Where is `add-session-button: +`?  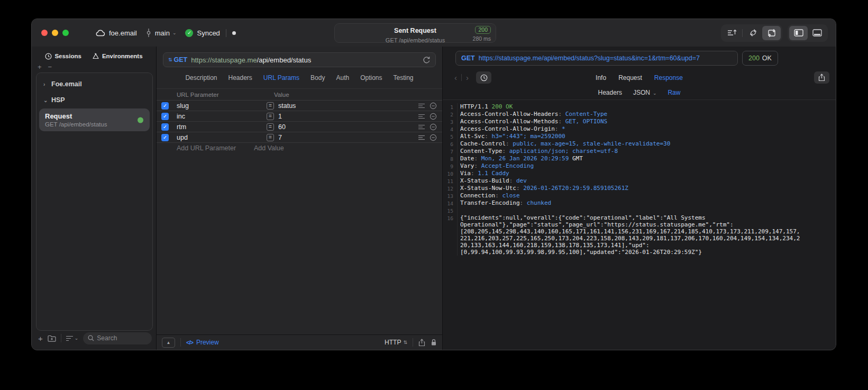
add-session-button: + is located at coordinates (40, 68).